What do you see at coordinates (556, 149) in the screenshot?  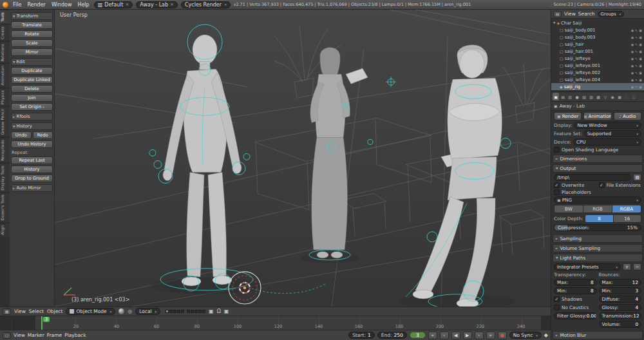 I see `osl-checkbox` at bounding box center [556, 149].